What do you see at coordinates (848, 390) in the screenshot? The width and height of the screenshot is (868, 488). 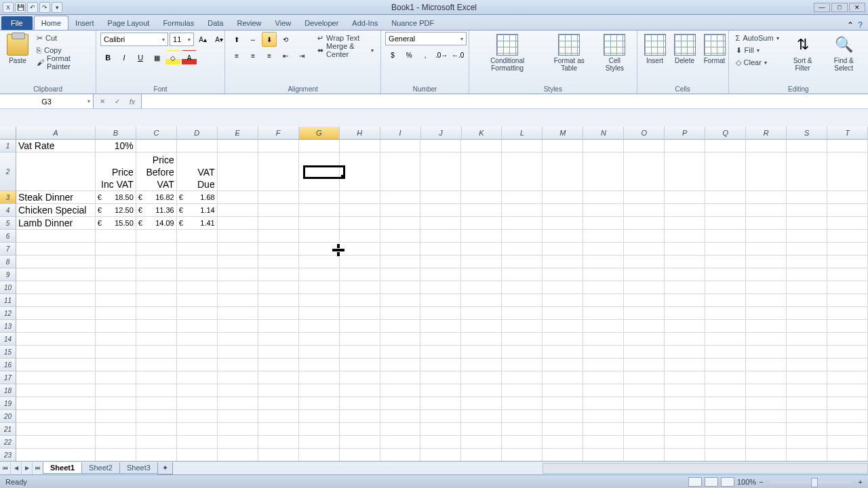 I see `cell-T18` at bounding box center [848, 390].